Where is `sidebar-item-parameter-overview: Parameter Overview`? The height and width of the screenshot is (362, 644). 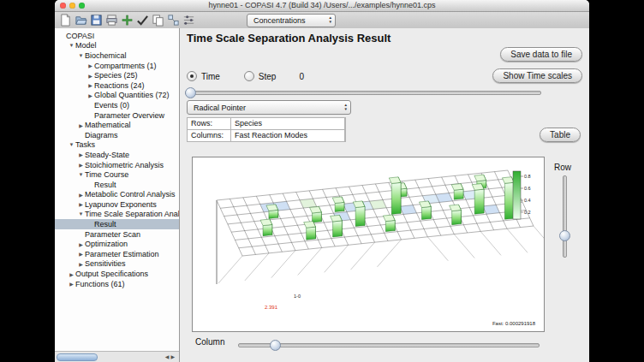 sidebar-item-parameter-overview: Parameter Overview is located at coordinates (116, 116).